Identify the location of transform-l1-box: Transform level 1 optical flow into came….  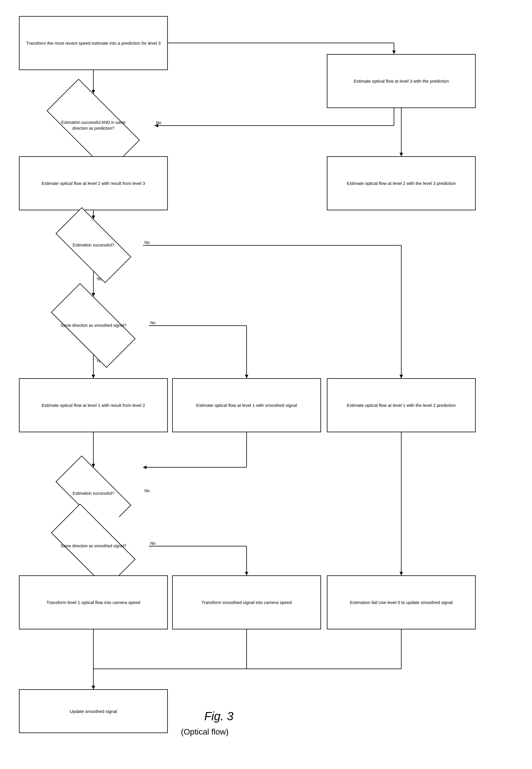
(93, 603).